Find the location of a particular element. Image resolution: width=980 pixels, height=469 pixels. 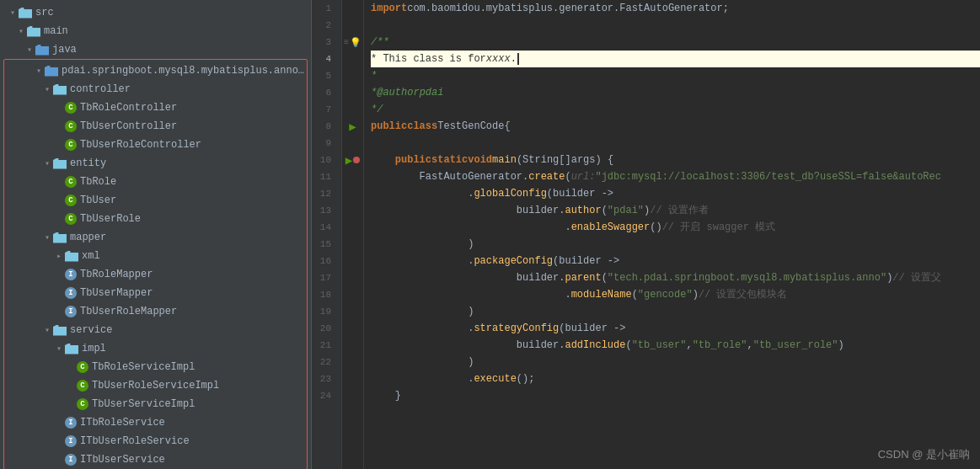

line-num-24: 24 is located at coordinates (324, 396).